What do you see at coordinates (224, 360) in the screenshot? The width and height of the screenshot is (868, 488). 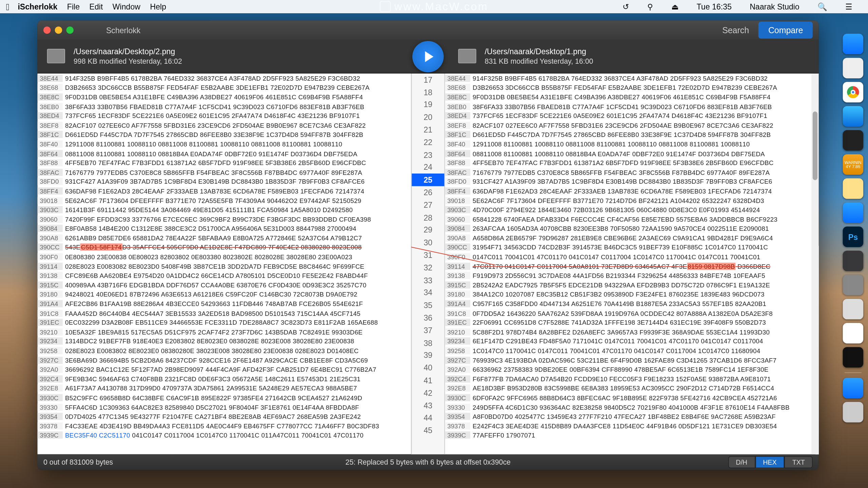 I see `hex-row: 3927C3E6BA69D 366694B5 5CB2D8A6 84237CDF…` at bounding box center [224, 360].